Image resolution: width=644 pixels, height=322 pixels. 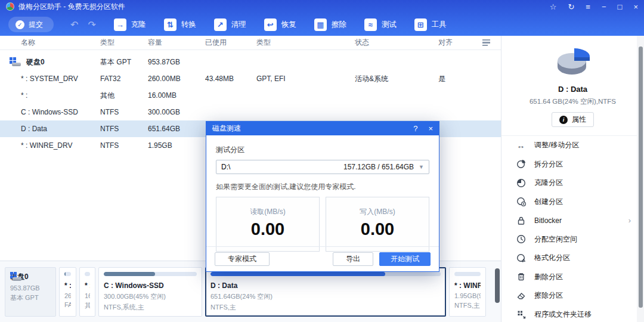 What do you see at coordinates (242, 259) in the screenshot?
I see `expert-mode-button: 专家模式` at bounding box center [242, 259].